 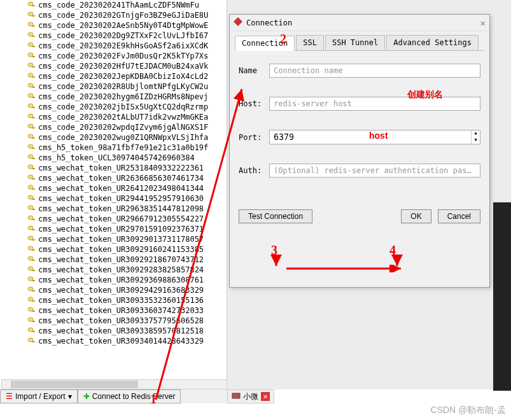 I want to click on tree-item: cms_wechat_token_UR30933603742732033, so click(x=113, y=311).